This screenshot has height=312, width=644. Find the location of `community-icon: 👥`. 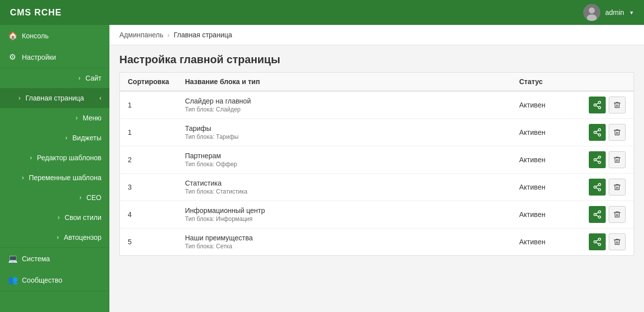

community-icon: 👥 is located at coordinates (12, 280).